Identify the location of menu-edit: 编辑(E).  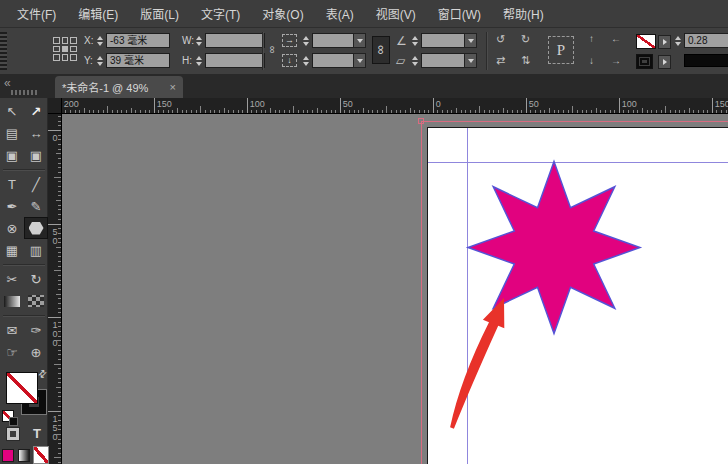
(98, 14).